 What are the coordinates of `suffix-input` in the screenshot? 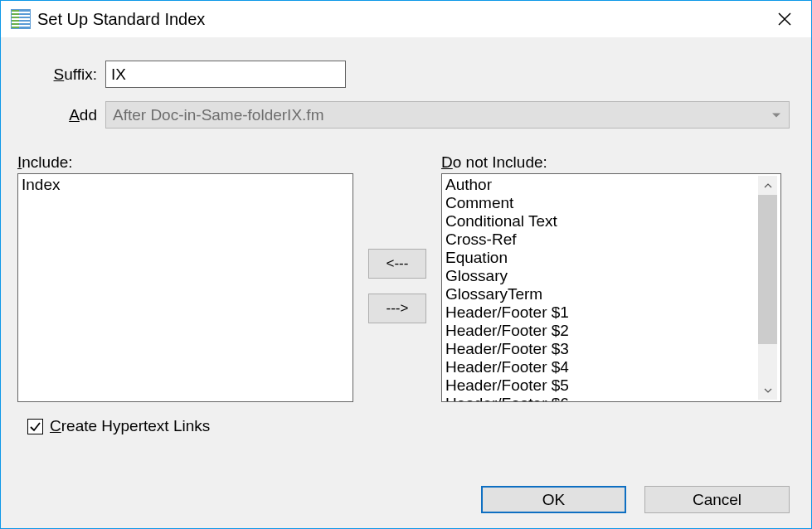 It's located at (226, 75).